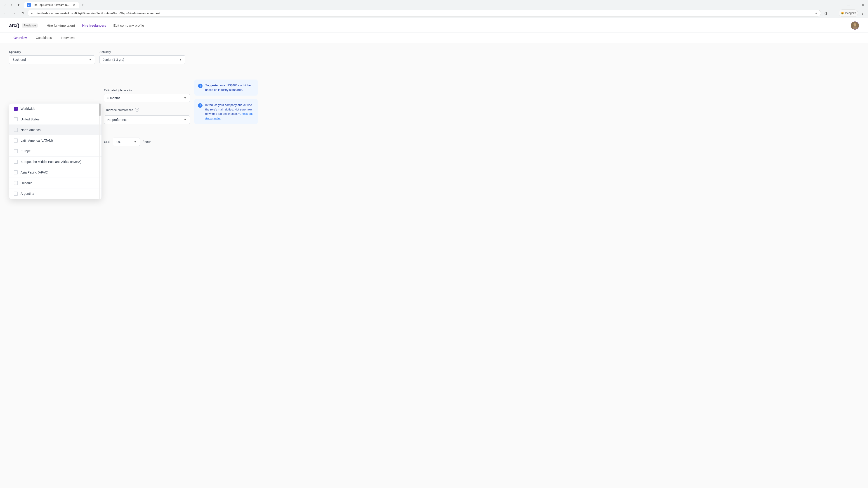 This screenshot has height=488, width=868. Describe the element at coordinates (14, 26) in the screenshot. I see `logo: arc()` at that location.